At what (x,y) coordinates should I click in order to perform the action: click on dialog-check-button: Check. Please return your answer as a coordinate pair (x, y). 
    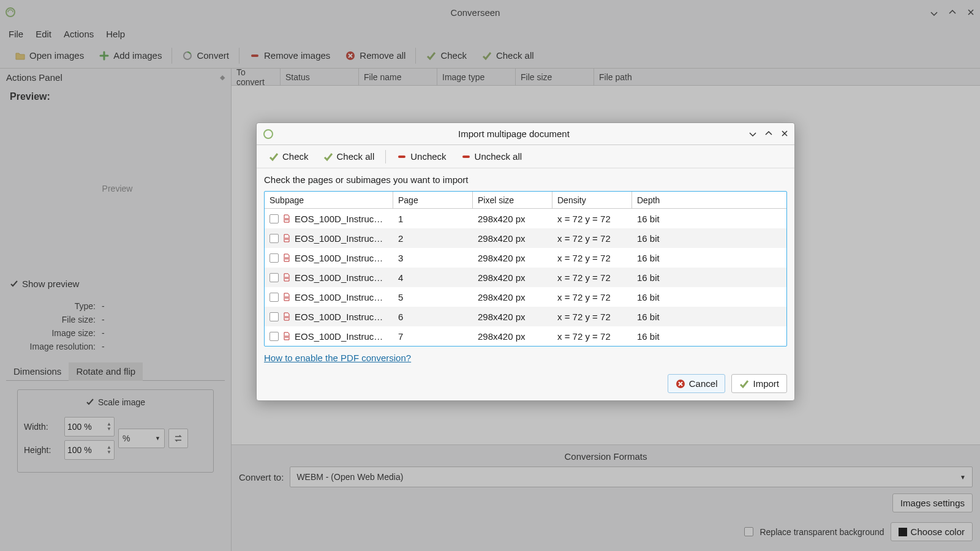
    Looking at the image, I should click on (289, 157).